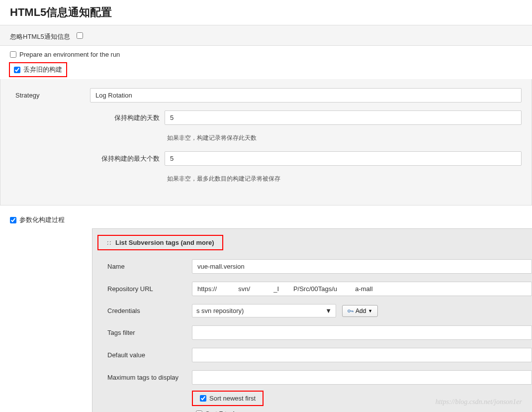  Describe the element at coordinates (362, 289) in the screenshot. I see `repo-input` at that location.